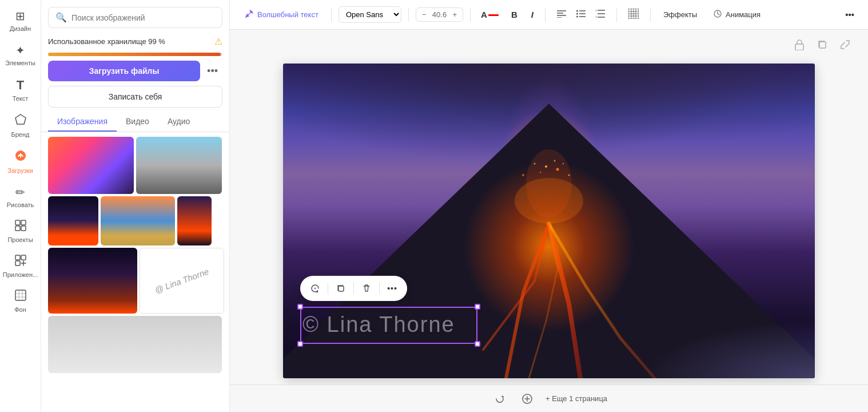  I want to click on copy-canvas-icon, so click(822, 45).